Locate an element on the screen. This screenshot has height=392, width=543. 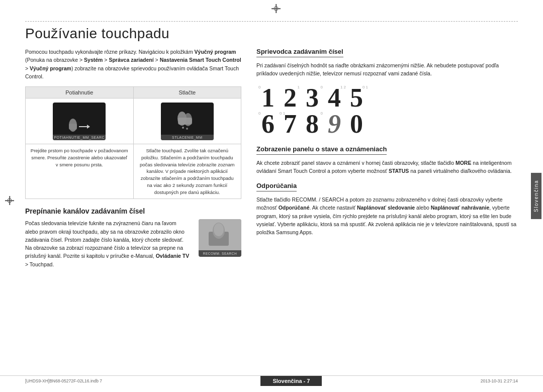
number-row-1: 0 1 1 2 0 3 is located at coordinates (387, 98).